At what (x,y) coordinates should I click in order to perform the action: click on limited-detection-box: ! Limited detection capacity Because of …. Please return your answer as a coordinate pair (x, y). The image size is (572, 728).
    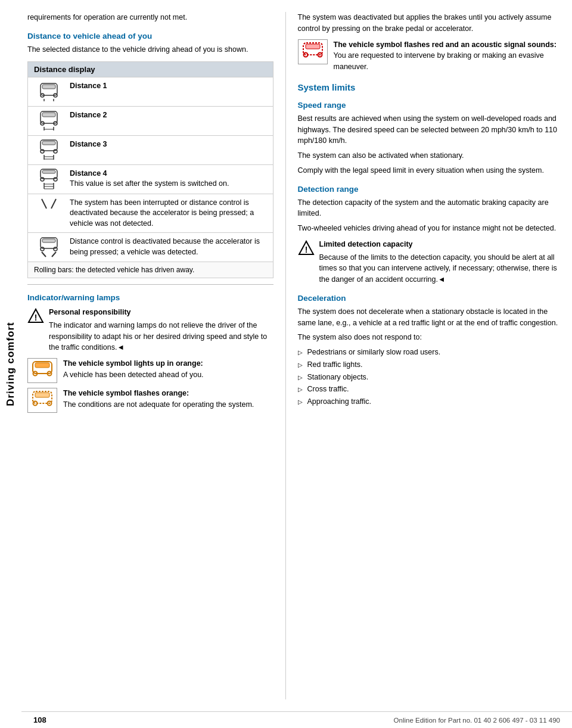
    Looking at the image, I should click on (429, 262).